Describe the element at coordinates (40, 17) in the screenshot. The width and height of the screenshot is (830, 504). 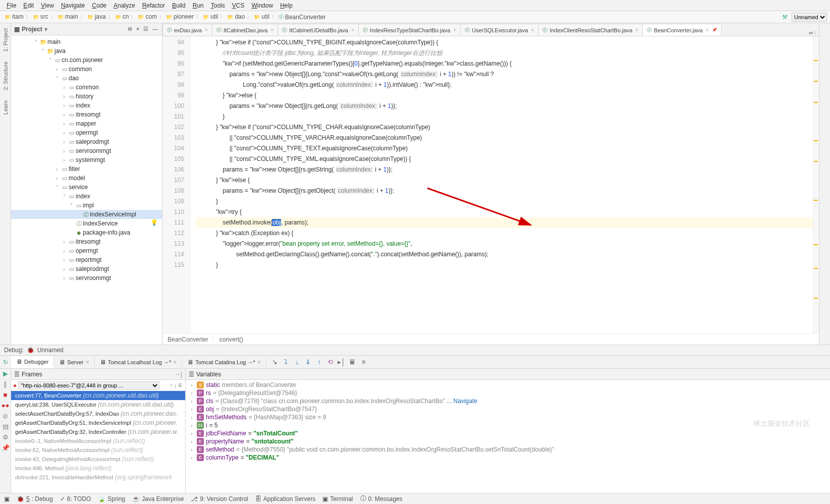
I see `crumb-src: src` at that location.